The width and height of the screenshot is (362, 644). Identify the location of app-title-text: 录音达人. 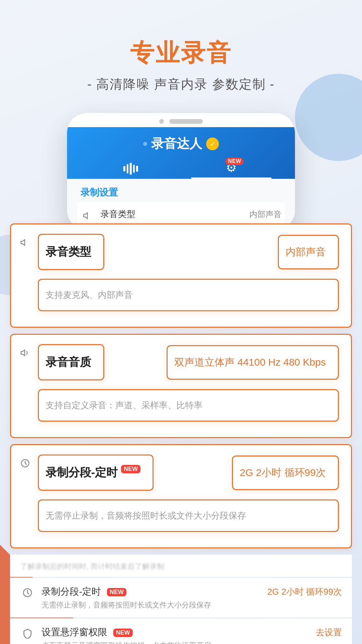
(177, 144).